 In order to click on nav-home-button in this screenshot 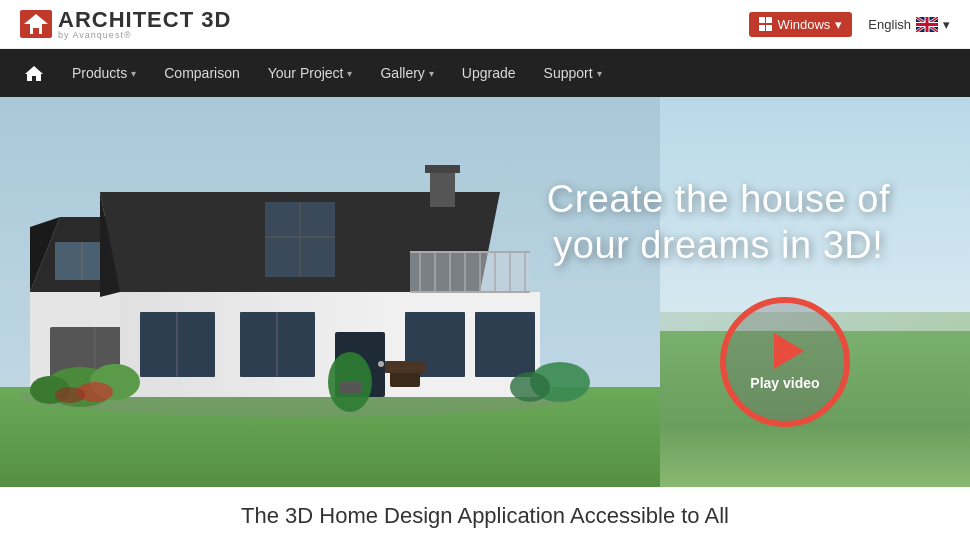, I will do `click(34, 73)`.